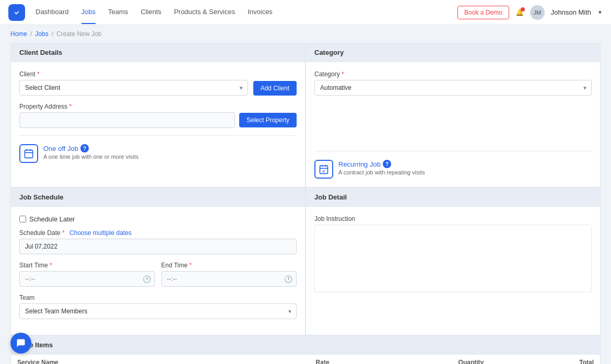  I want to click on job-schedule-header: Job Schedule, so click(158, 197).